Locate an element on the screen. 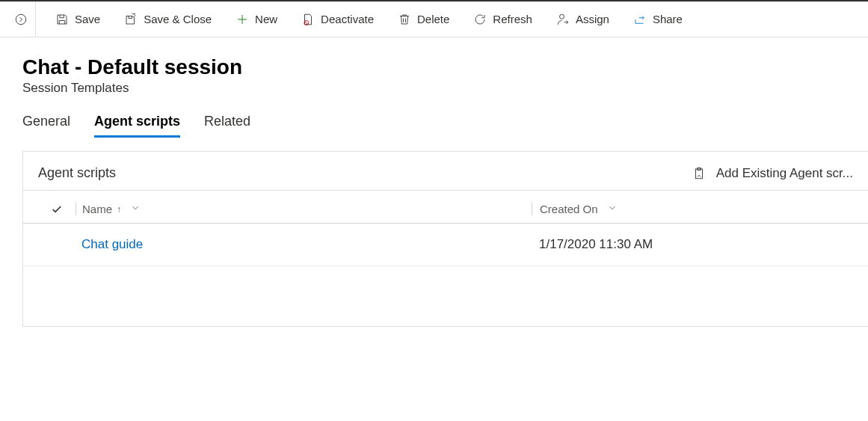  tab-related: Related is located at coordinates (227, 126).